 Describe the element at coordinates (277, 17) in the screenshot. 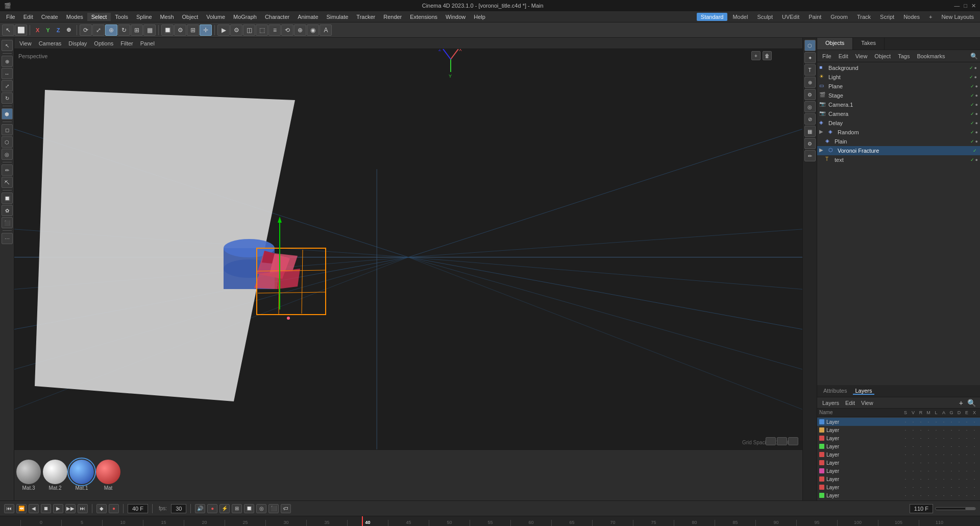

I see `menu-character: Character` at that location.